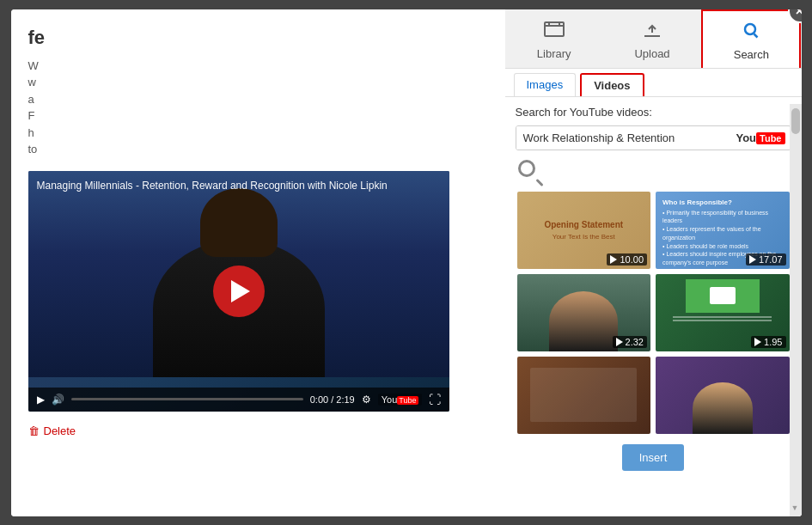 Image resolution: width=812 pixels, height=525 pixels. What do you see at coordinates (554, 32) in the screenshot?
I see `library-icon` at bounding box center [554, 32].